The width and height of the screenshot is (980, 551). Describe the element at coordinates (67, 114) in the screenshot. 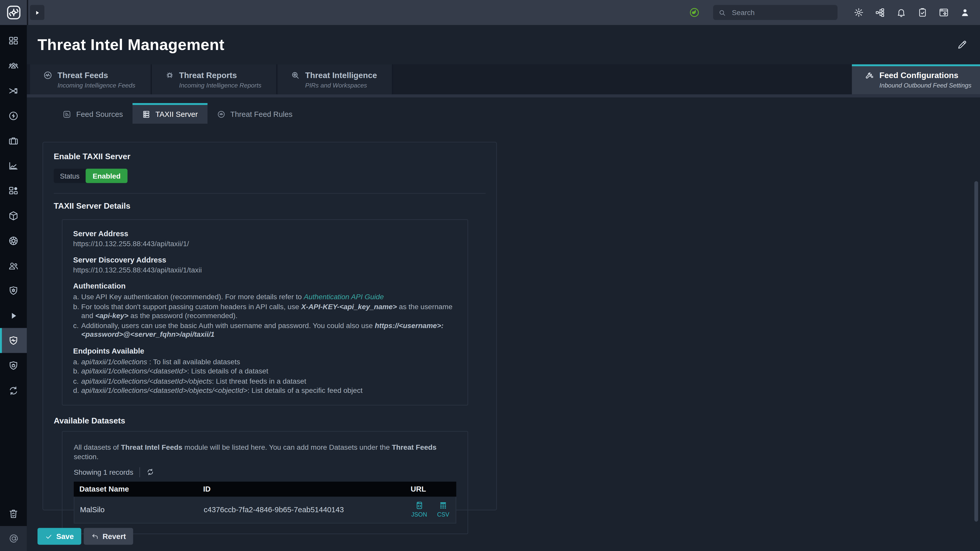

I see `rss-icon` at that location.